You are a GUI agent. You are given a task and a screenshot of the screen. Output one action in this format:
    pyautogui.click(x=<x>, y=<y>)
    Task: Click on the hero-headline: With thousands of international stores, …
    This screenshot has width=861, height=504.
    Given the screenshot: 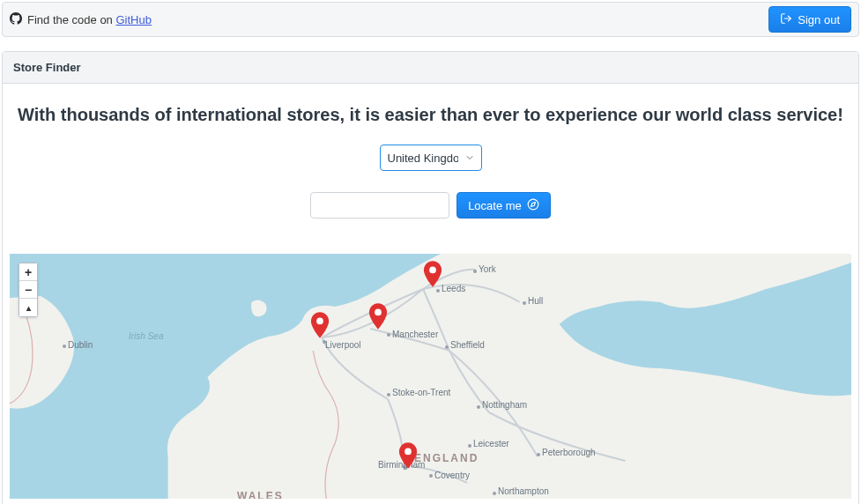 What is the action you would take?
    pyautogui.click(x=430, y=115)
    